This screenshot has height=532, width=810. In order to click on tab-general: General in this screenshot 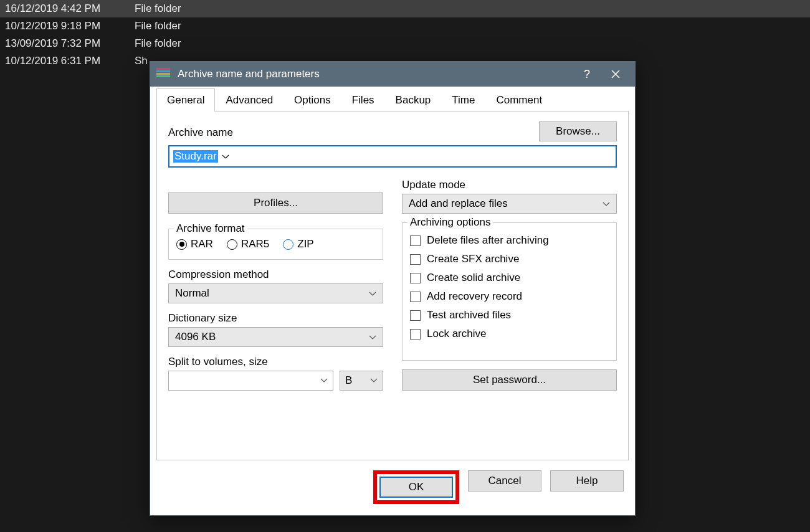, I will do `click(186, 100)`.